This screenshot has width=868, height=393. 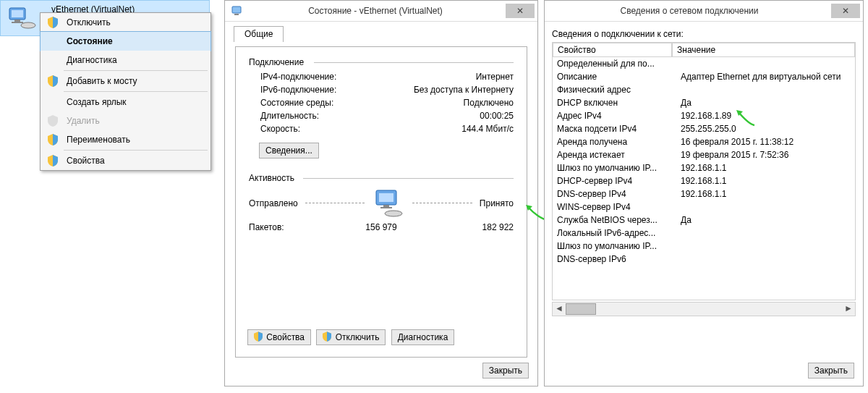 What do you see at coordinates (704, 142) in the screenshot?
I see `table-row: Аренда получена16 февраля 2015 г. 11:38:…` at bounding box center [704, 142].